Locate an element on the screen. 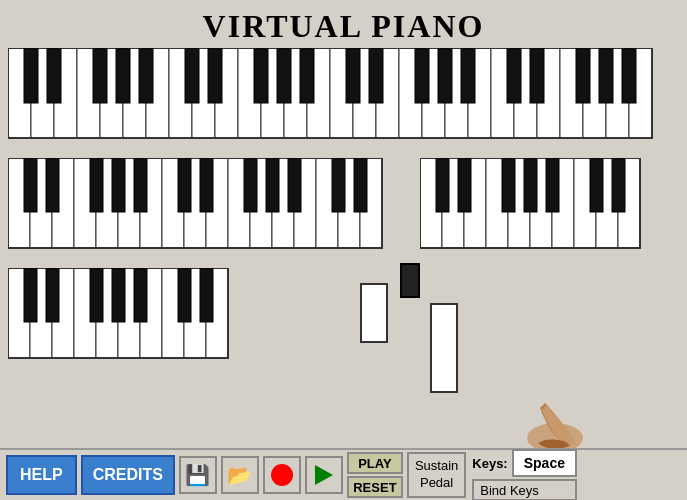 The image size is (687, 500). space-key-box: Space is located at coordinates (544, 463).